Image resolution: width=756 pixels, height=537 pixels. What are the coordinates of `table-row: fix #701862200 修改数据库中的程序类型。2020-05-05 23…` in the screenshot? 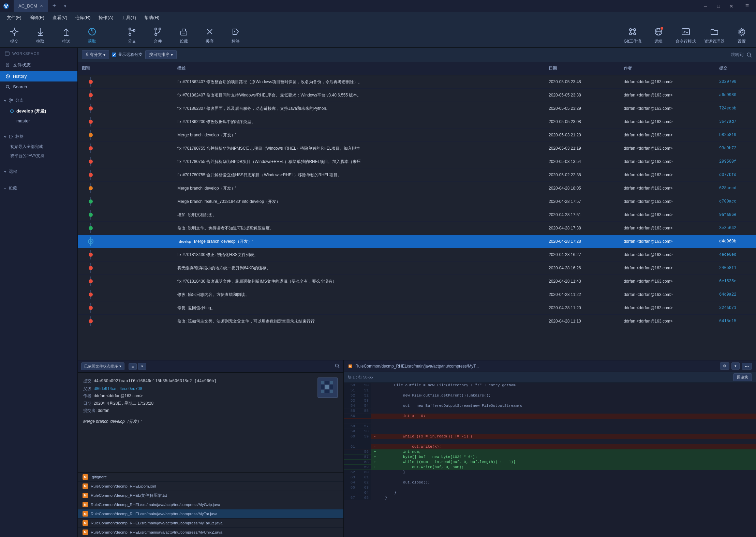 It's located at (417, 122).